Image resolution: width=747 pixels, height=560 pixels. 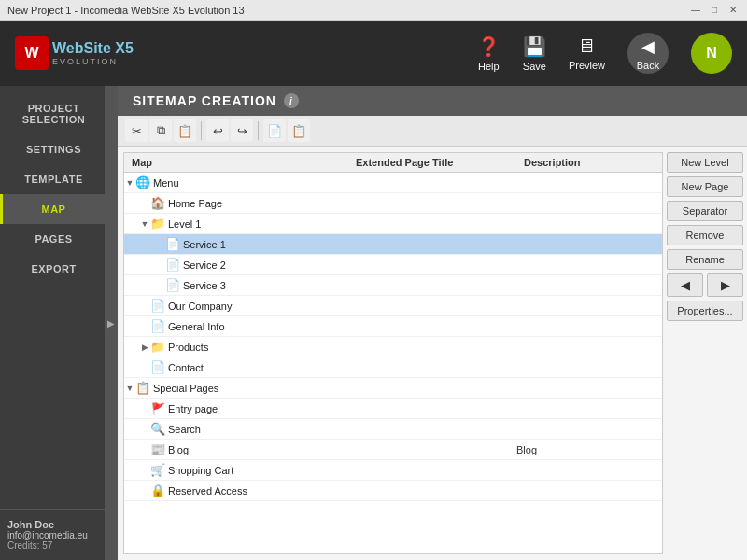 I want to click on back-icon: ◀, so click(x=648, y=47).